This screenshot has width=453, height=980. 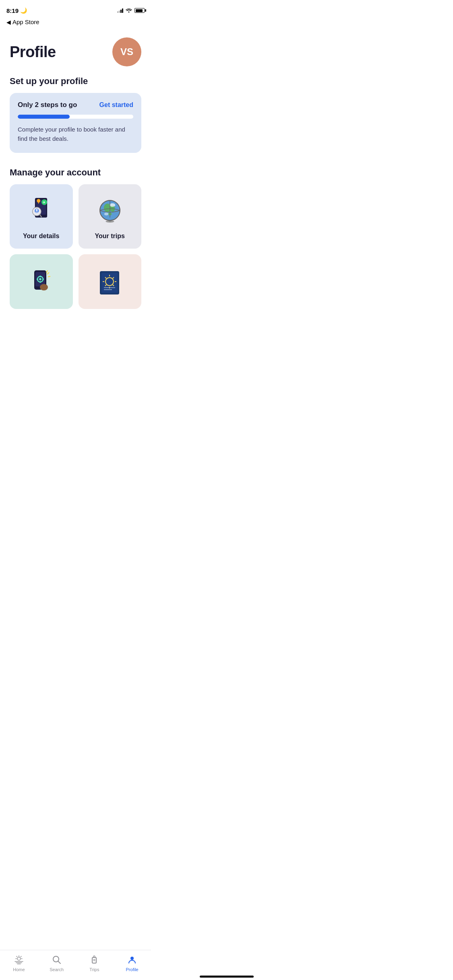 What do you see at coordinates (110, 236) in the screenshot?
I see `trips-card-label: Your trips` at bounding box center [110, 236].